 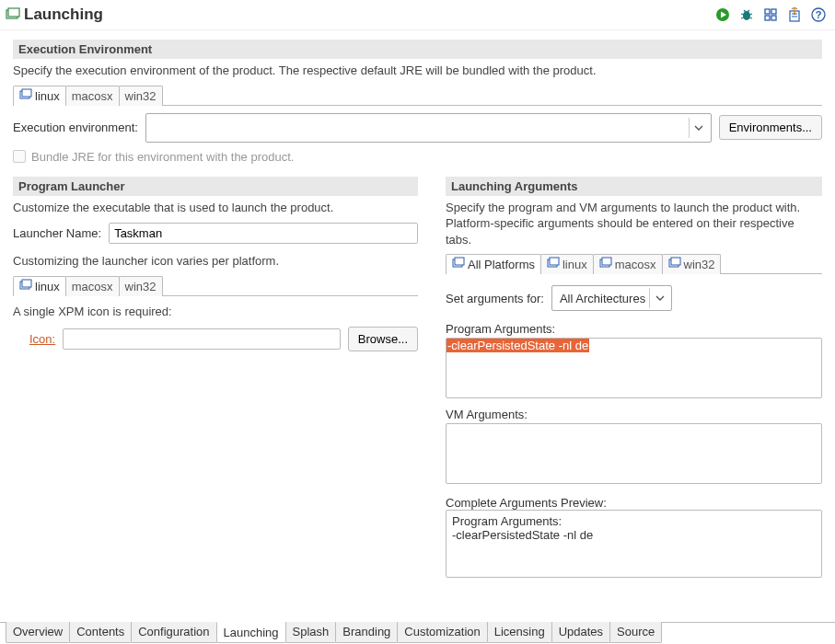 What do you see at coordinates (75, 127) in the screenshot?
I see `exec-env-label: Execution environment:` at bounding box center [75, 127].